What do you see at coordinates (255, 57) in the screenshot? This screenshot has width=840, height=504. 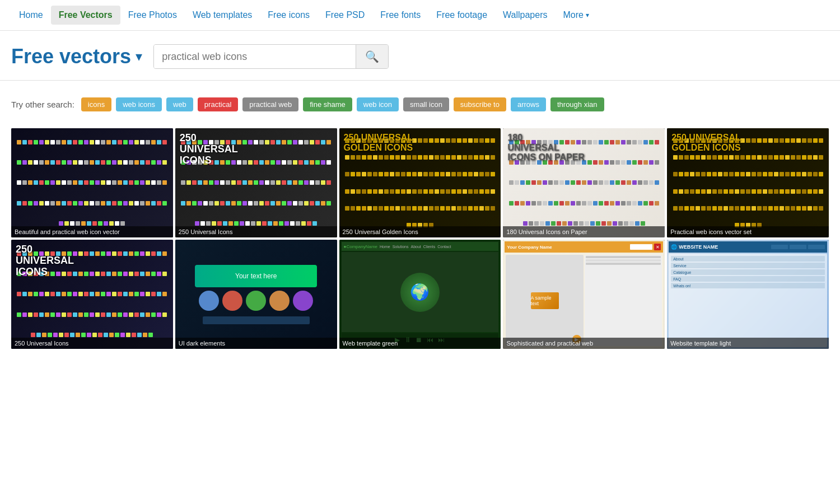 I see `search-input: practical web icons` at bounding box center [255, 57].